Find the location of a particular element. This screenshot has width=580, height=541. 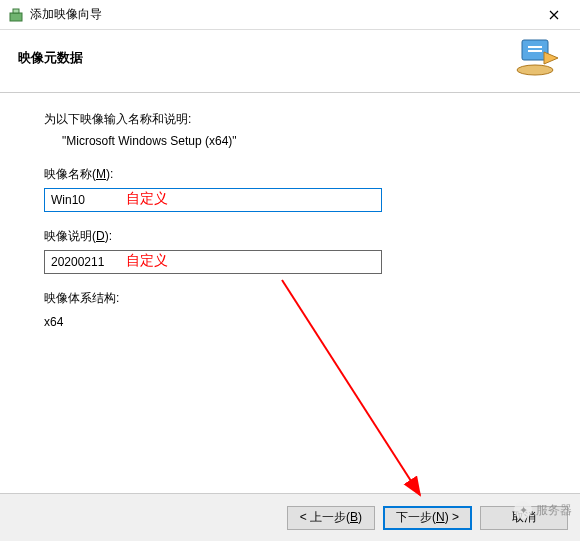

watermark-text: 服务器 is located at coordinates (554, 510).